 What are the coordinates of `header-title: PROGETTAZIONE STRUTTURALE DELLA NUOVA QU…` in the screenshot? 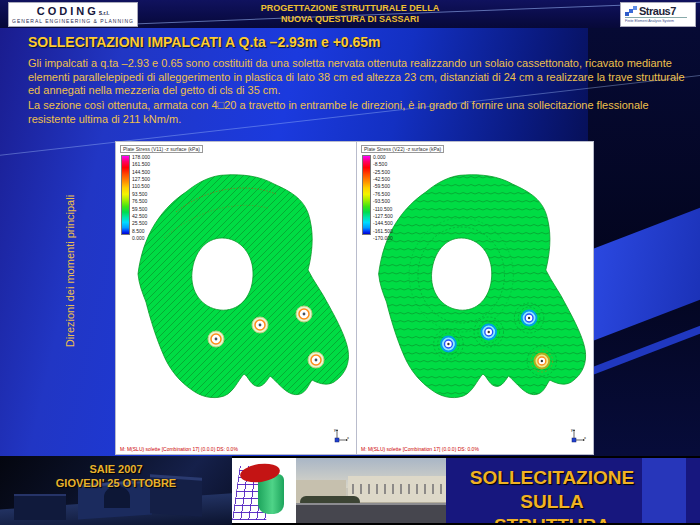 It's located at (350, 14).